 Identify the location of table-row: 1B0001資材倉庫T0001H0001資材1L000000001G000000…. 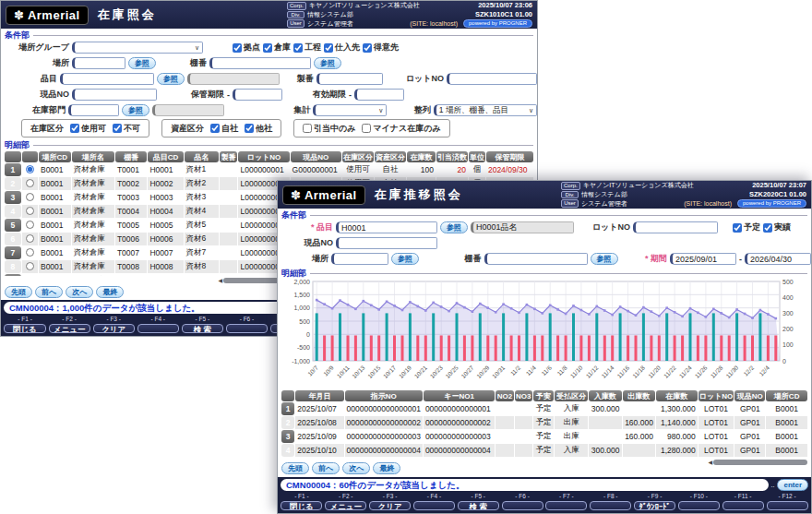
(269, 170).